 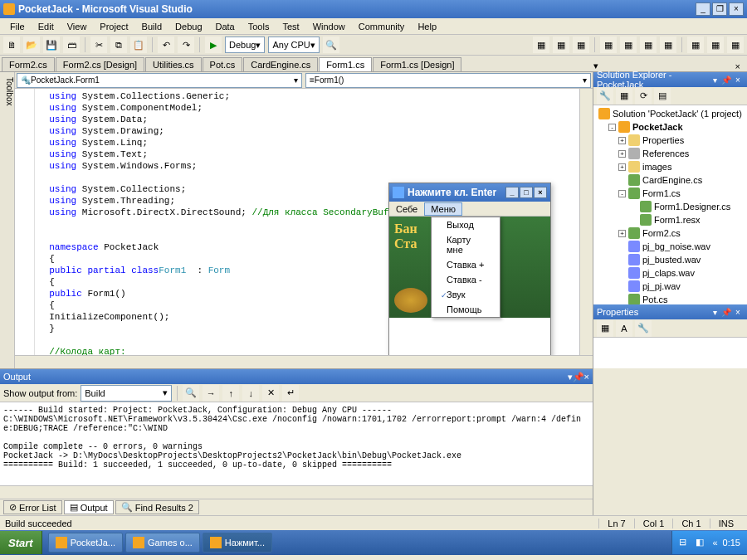 What do you see at coordinates (331, 45) in the screenshot?
I see `find-icon: 🔍` at bounding box center [331, 45].